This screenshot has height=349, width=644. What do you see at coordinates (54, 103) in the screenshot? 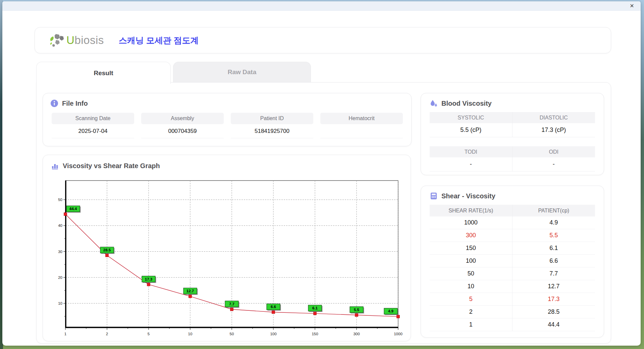
I see `info-icon` at bounding box center [54, 103].